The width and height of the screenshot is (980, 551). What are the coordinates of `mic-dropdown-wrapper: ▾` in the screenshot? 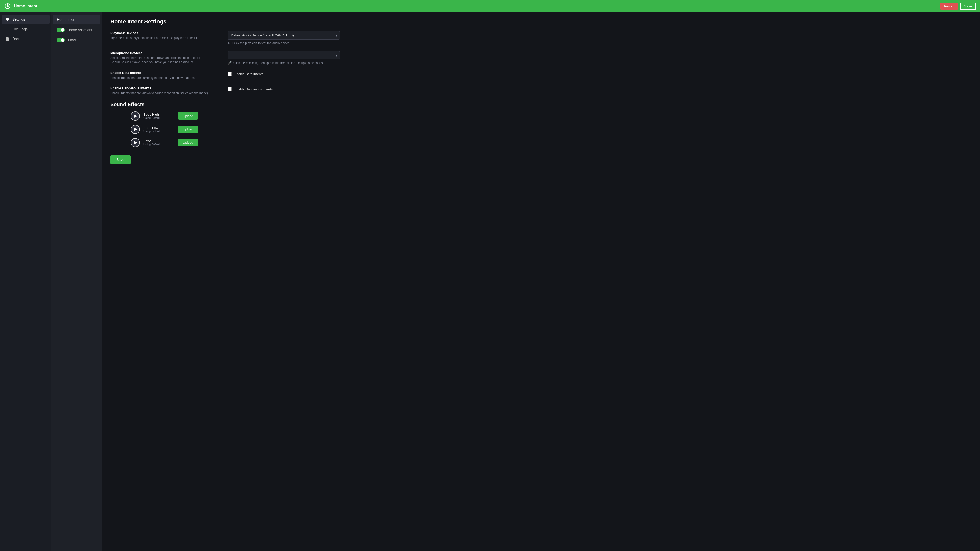 It's located at (284, 55).